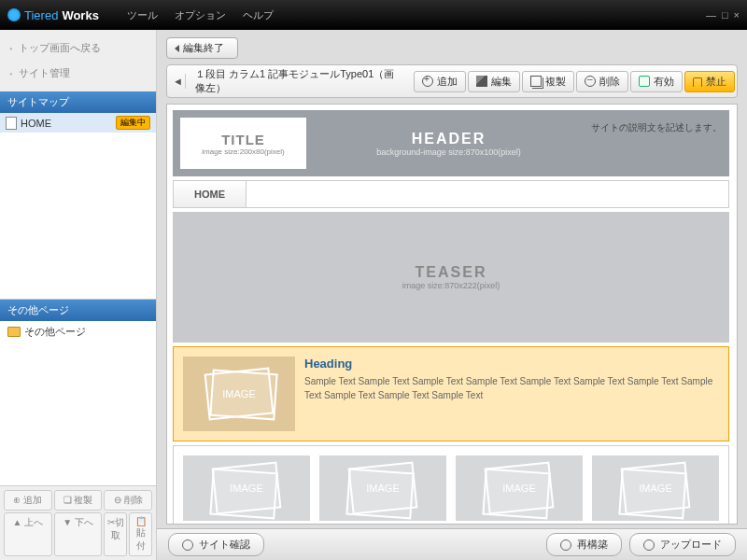 The image size is (747, 560). What do you see at coordinates (188, 545) in the screenshot?
I see `check-icon` at bounding box center [188, 545].